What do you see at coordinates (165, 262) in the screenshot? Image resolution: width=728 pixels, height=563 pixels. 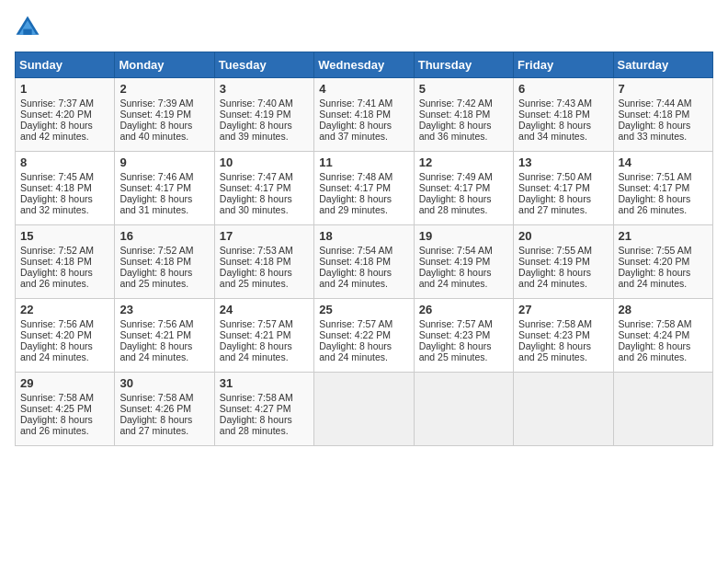 I see `calendar-cell: 16Sunrise: 7:52 AMSunset: 4:18 PMDayligh…` at bounding box center [165, 262].